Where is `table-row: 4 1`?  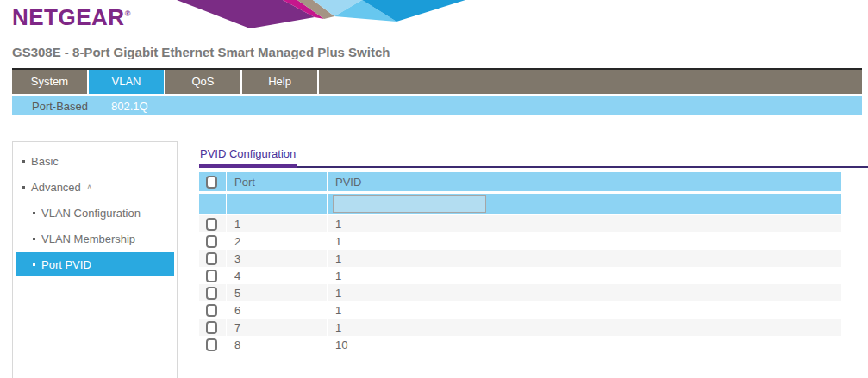 table-row: 4 1 is located at coordinates (521, 276).